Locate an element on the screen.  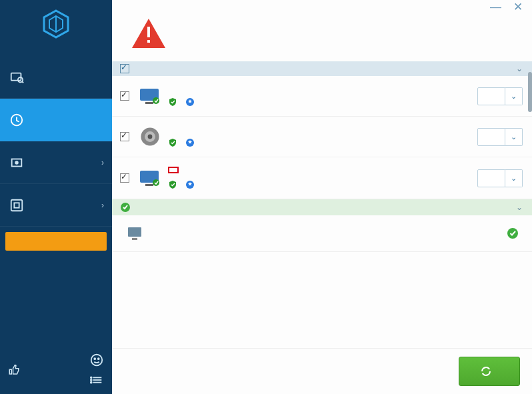
network-icon is located at coordinates (150, 178).